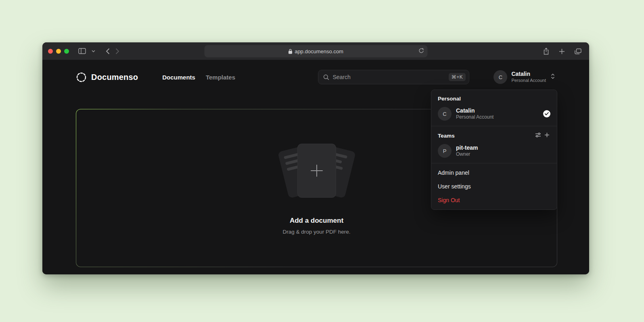 Image resolution: width=644 pixels, height=322 pixels. What do you see at coordinates (316, 51) in the screenshot?
I see `address-bar: app.documenso.com` at bounding box center [316, 51].